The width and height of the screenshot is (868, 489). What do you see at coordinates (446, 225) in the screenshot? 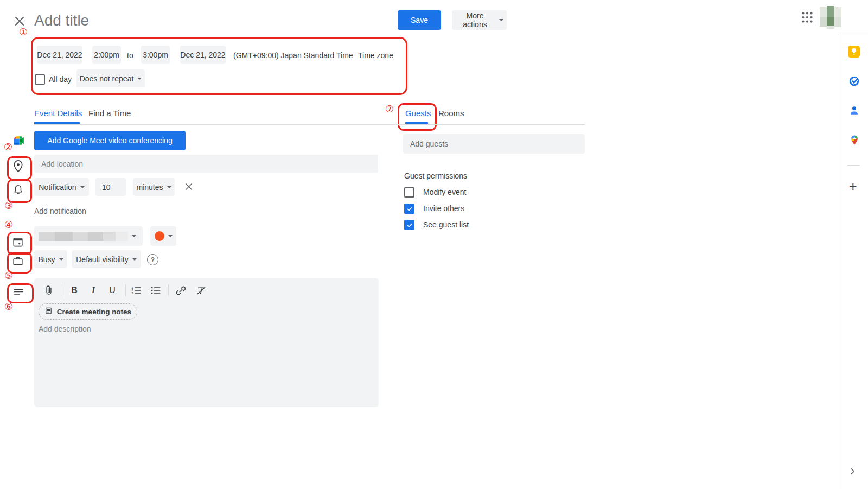
I see `see-guest-list-label: See guest list` at bounding box center [446, 225].